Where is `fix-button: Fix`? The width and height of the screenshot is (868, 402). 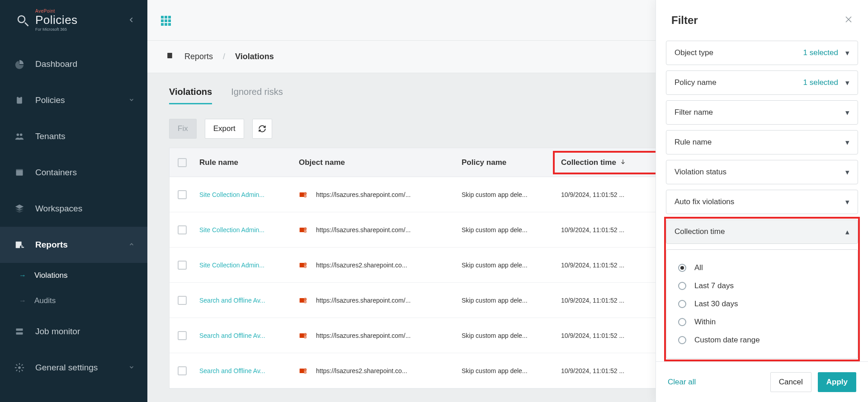
fix-button: Fix is located at coordinates (183, 129).